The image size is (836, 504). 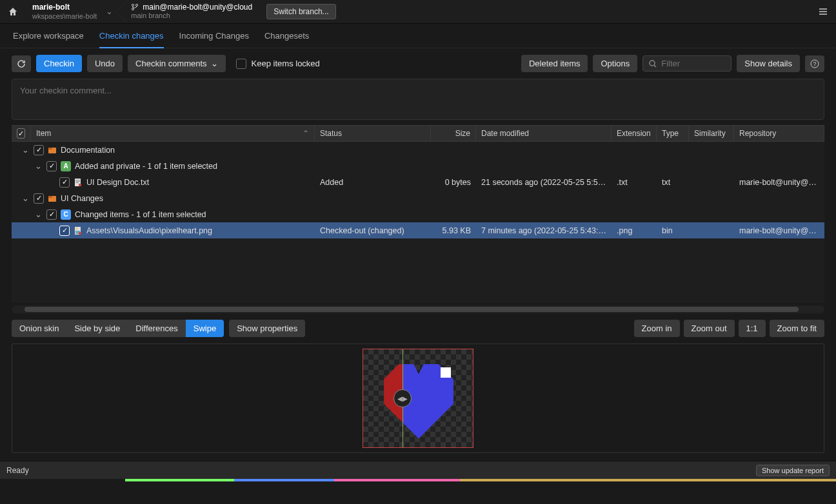 I want to click on keep-items-locked-label: Keep items locked, so click(x=286, y=63).